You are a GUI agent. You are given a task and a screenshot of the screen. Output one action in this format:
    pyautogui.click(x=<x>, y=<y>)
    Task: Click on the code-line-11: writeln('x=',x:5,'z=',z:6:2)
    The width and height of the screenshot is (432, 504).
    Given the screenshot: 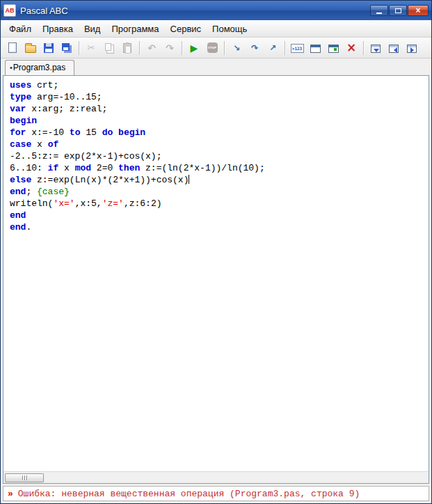 What is the action you would take?
    pyautogui.click(x=218, y=203)
    